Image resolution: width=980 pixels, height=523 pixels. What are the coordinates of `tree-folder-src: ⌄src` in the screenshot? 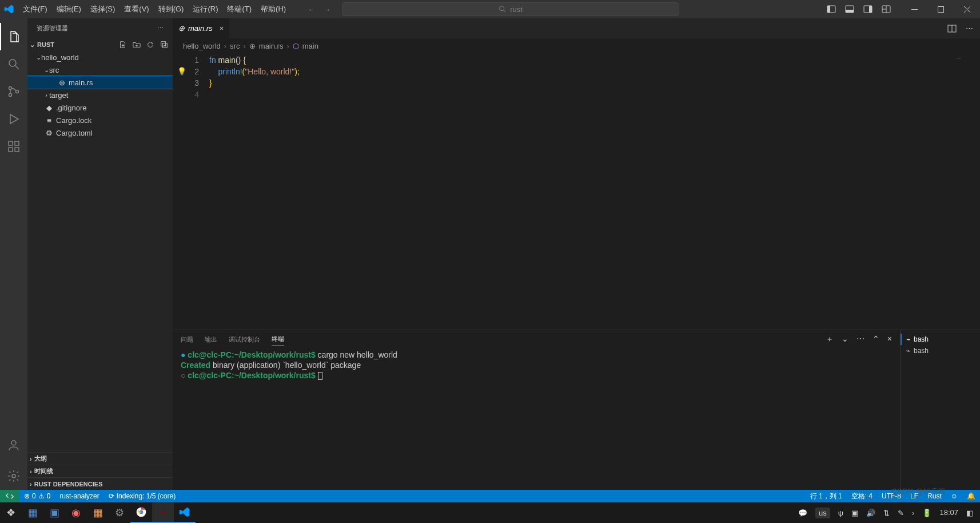 It's located at (100, 70).